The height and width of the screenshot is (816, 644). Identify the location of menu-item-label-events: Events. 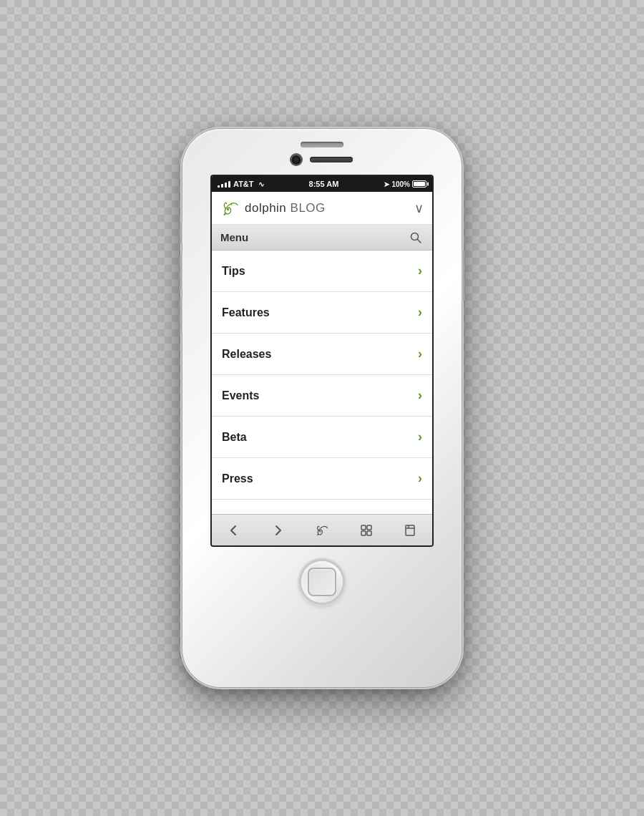
(240, 396).